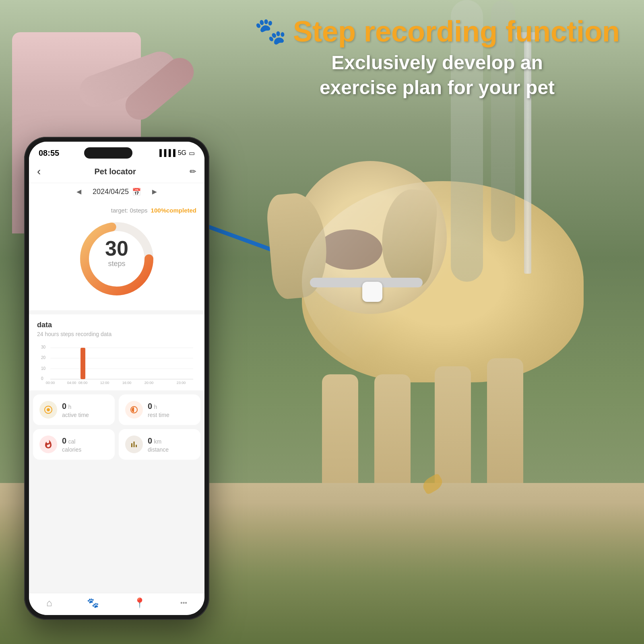 This screenshot has height=644, width=644. What do you see at coordinates (134, 444) in the screenshot?
I see `distance-icon` at bounding box center [134, 444].